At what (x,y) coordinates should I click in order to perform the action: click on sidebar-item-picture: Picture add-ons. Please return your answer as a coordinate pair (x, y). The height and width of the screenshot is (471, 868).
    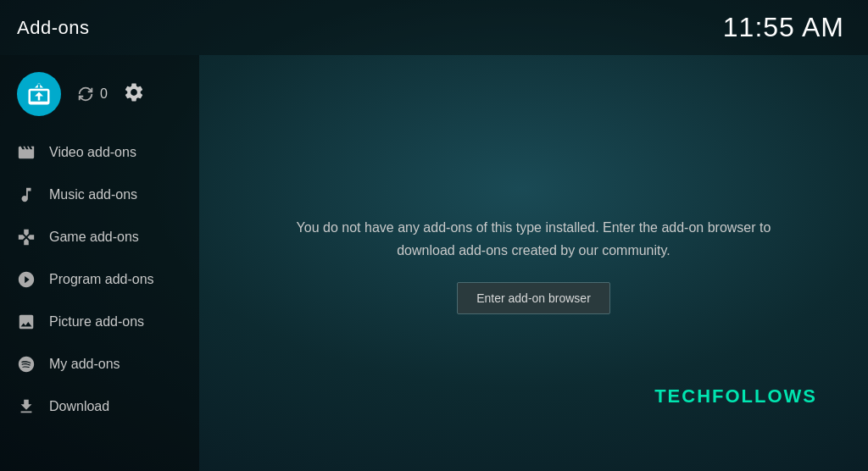
    Looking at the image, I should click on (100, 322).